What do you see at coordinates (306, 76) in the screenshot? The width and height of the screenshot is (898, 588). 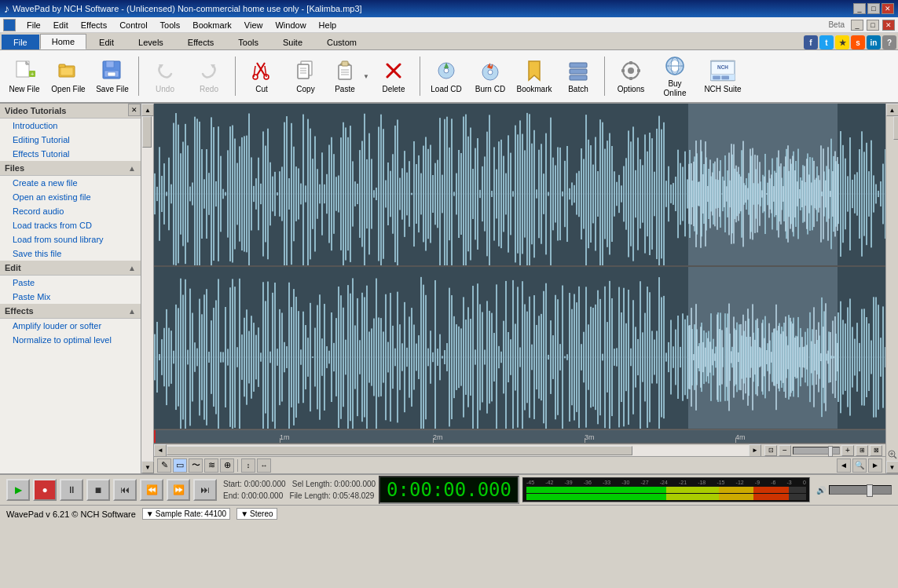 I see `copy-button: Copy` at bounding box center [306, 76].